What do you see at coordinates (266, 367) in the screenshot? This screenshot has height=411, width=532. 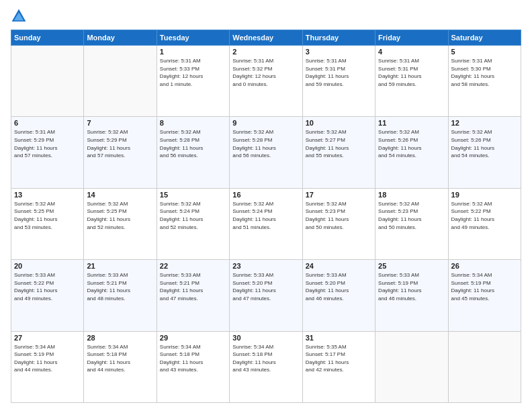 I see `calendar-cell: 30Sunrise: 5:34 AM Sunset: 5:18 PM Dayli…` at bounding box center [266, 367].